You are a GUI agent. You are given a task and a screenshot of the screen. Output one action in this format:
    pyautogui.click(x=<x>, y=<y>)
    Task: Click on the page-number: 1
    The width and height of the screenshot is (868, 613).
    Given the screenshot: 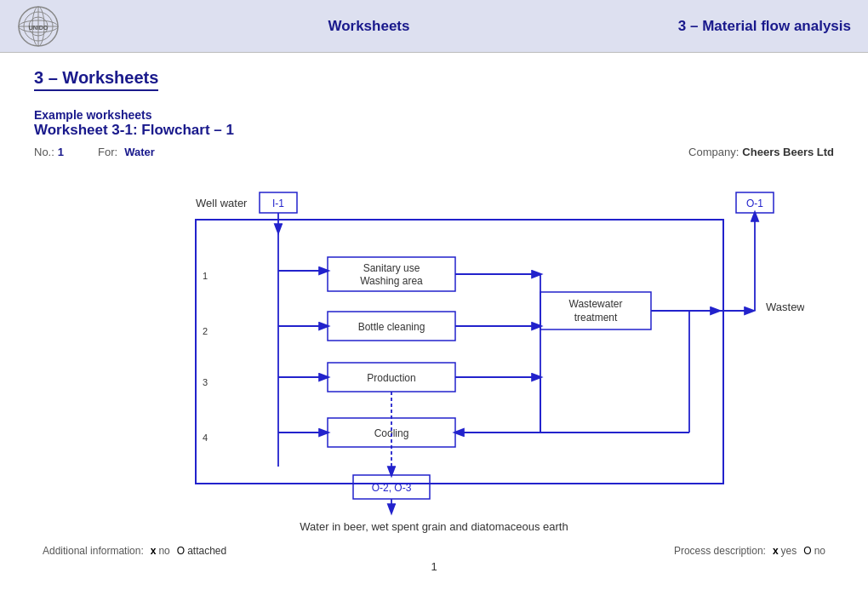 What is the action you would take?
    pyautogui.click(x=434, y=567)
    